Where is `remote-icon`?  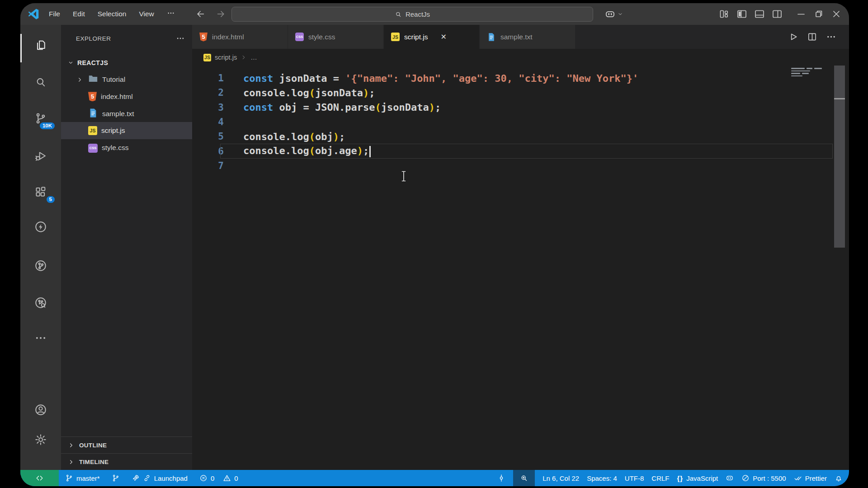
remote-icon is located at coordinates (40, 478).